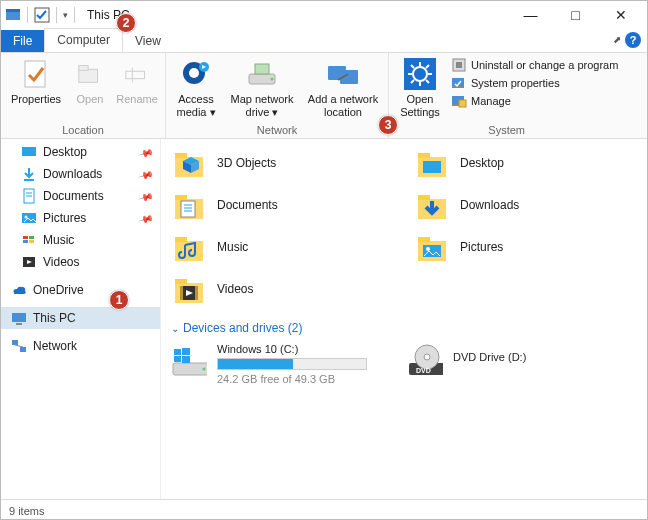 This screenshot has width=648, height=520. Describe the element at coordinates (42, 15) in the screenshot. I see `quick-access-checkbox-icon` at that location.